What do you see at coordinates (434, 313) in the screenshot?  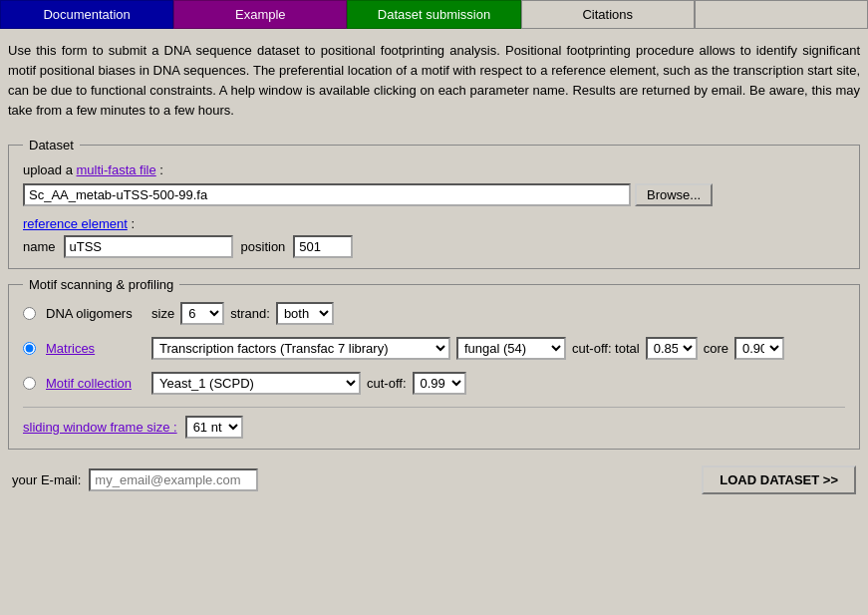 I see `dna-oligomers-row: DNA oligomers size 4 5 6 7 8 9 10 strand…` at bounding box center [434, 313].